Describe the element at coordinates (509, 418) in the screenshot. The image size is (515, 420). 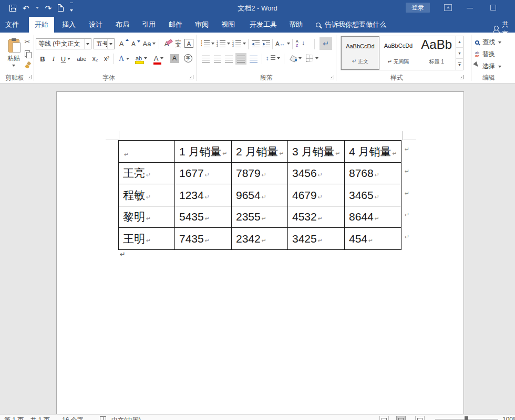
I see `zoom-level: 100%` at that location.